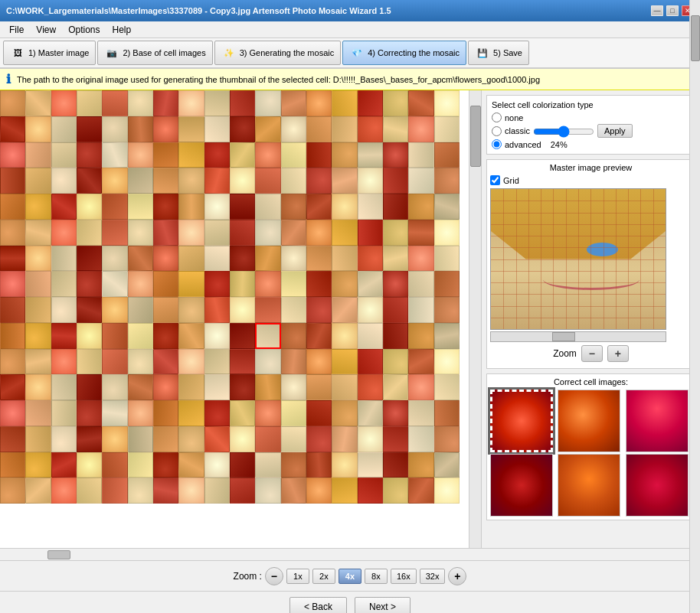 The image size is (700, 613). I want to click on classic-slider, so click(564, 132).